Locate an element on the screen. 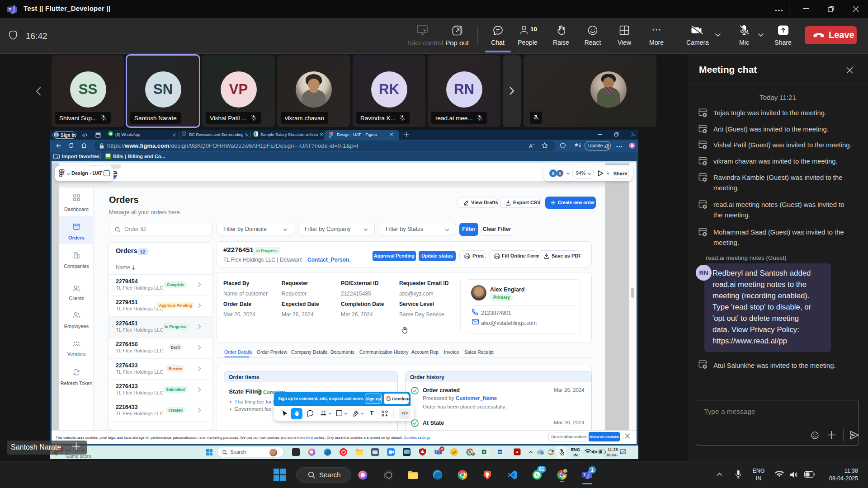 The height and width of the screenshot is (488, 868). svg-text: 10 is located at coordinates (533, 29).